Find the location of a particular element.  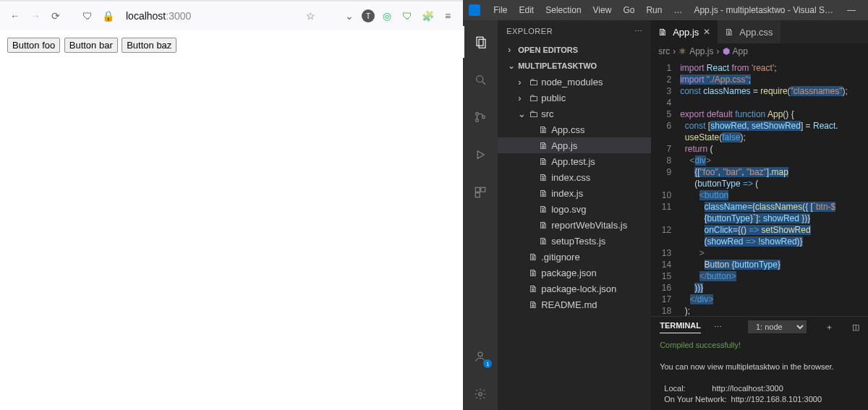

tree-label: README.md is located at coordinates (569, 305).